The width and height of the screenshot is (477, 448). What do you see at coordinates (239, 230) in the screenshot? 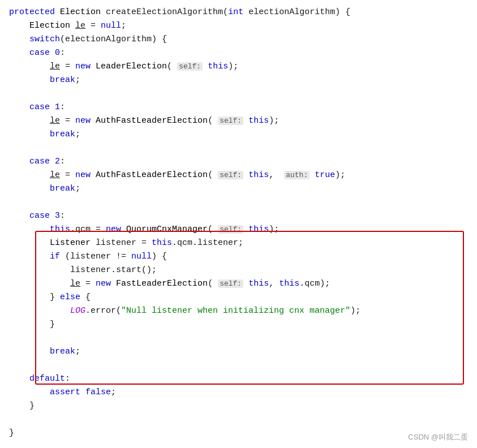
I see `code-line-14: this.qcm = new QuorumCnxManager( self` at bounding box center [239, 230].